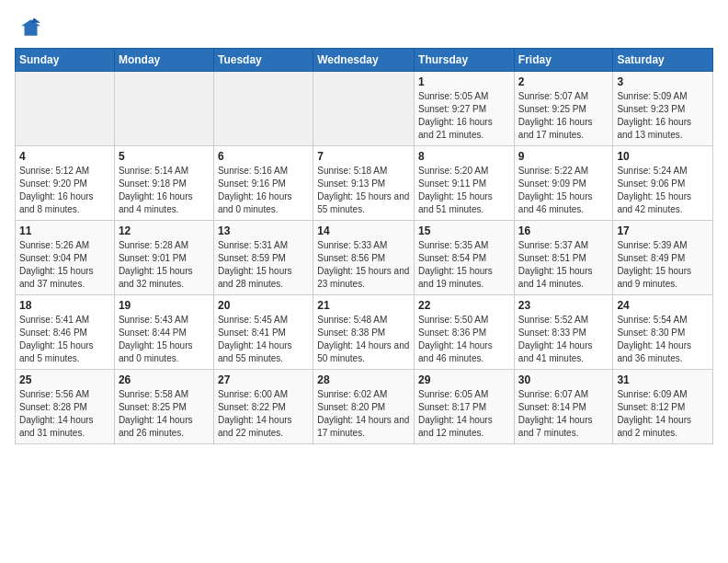  I want to click on day-info: Sunrise: 5:20 AM Sunset: 9:11 PM Dayligh…, so click(464, 190).